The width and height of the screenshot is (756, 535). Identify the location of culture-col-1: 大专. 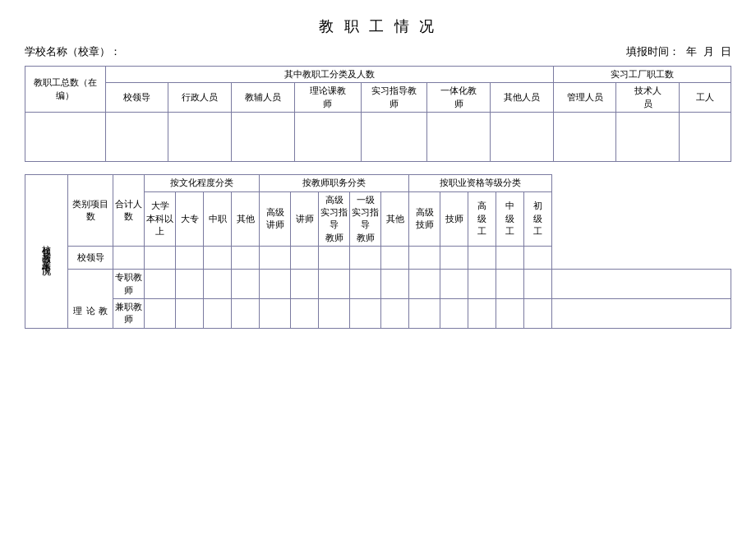
(190, 219).